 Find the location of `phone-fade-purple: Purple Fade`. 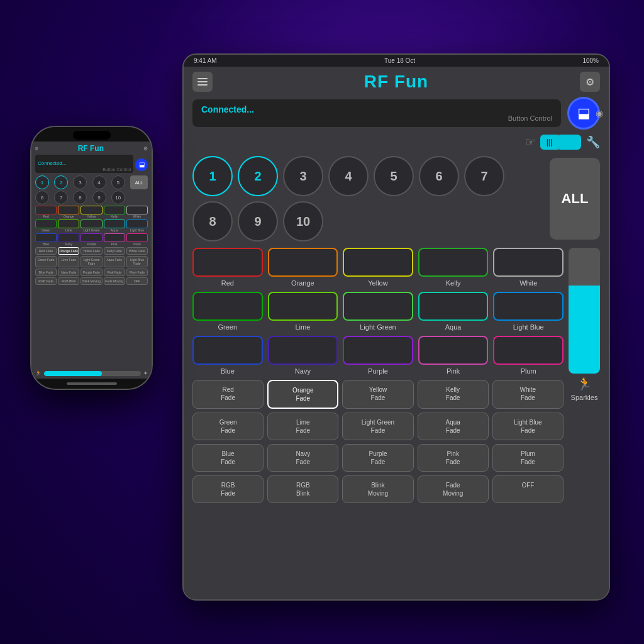

phone-fade-purple: Purple Fade is located at coordinates (91, 272).